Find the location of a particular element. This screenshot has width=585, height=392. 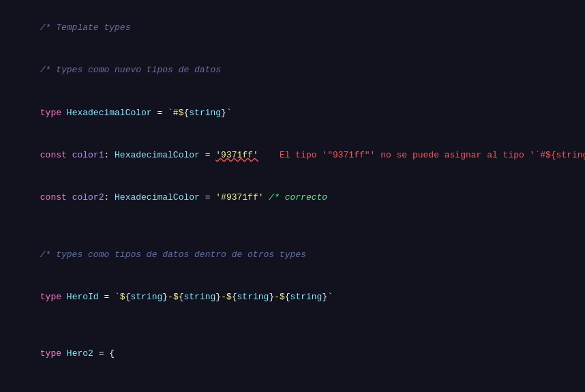

variable: color1 is located at coordinates (89, 155).